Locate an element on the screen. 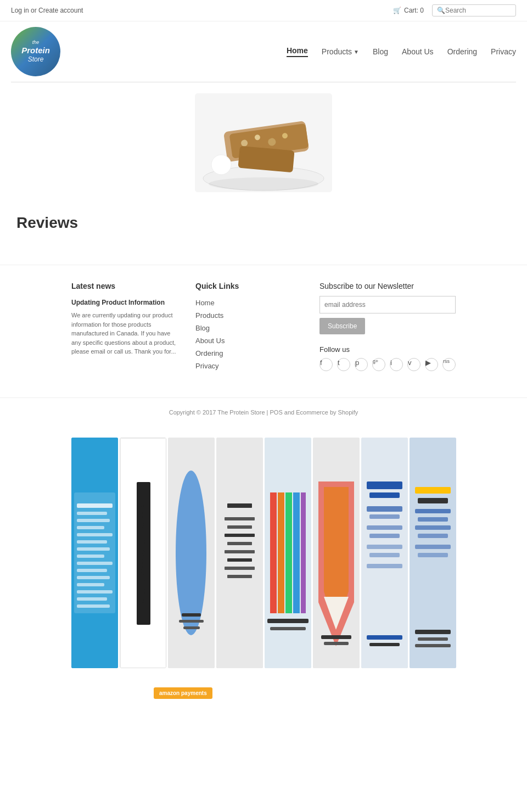 Image resolution: width=527 pixels, height=812 pixels. top-bar: Log in or Create account 🛒 Cart: 0 🔍 is located at coordinates (264, 11).